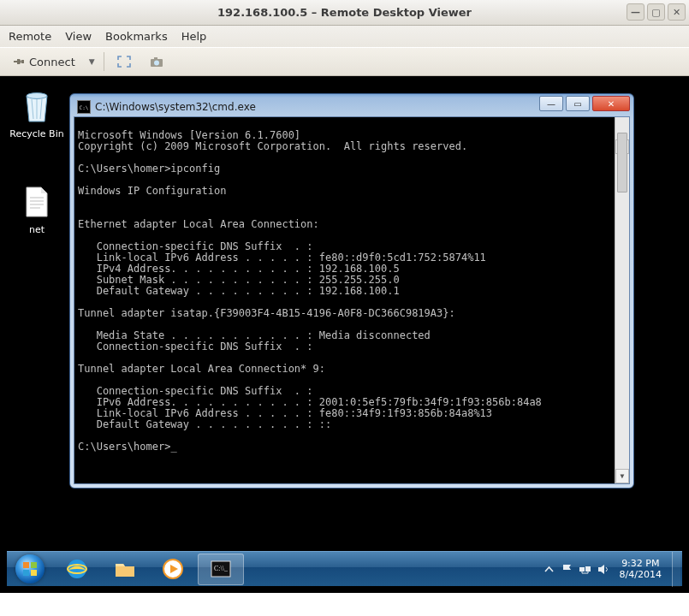  Describe the element at coordinates (640, 575) in the screenshot. I see `taskbar-date: 8/4/2014` at that location.